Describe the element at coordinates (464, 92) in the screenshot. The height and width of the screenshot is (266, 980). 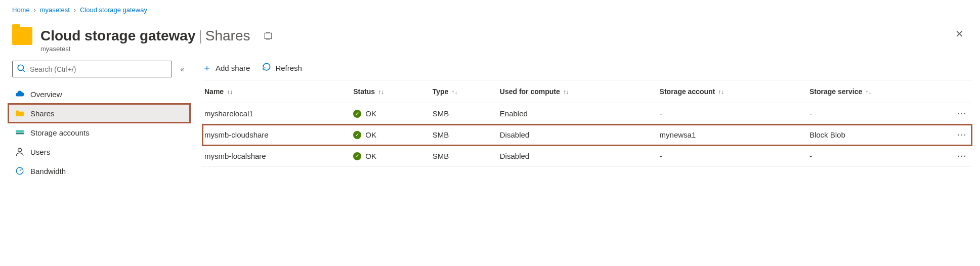
I see `column-header: Type↑↓` at that location.